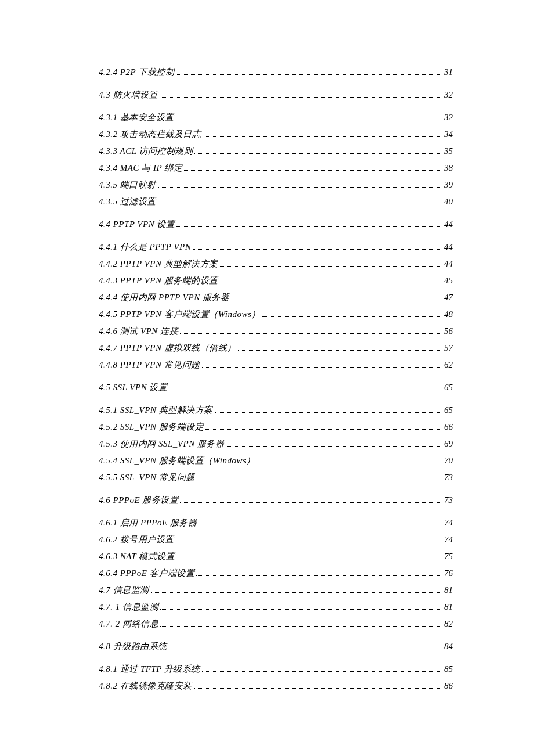 The width and height of the screenshot is (534, 756). What do you see at coordinates (276, 388) in the screenshot?
I see `toc-entry: 4.5 SSL VPN 设置65` at bounding box center [276, 388].